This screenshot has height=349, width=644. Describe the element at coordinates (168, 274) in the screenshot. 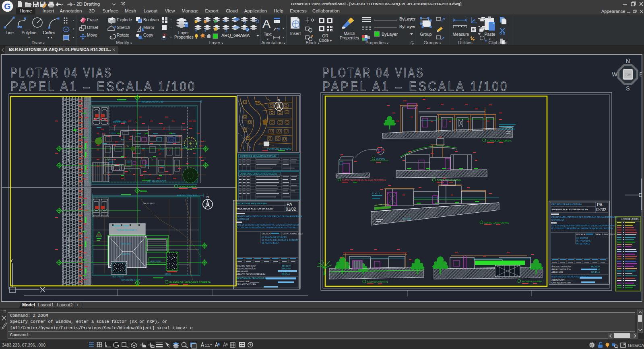

I see `svg-text: JARDIM` at that location.